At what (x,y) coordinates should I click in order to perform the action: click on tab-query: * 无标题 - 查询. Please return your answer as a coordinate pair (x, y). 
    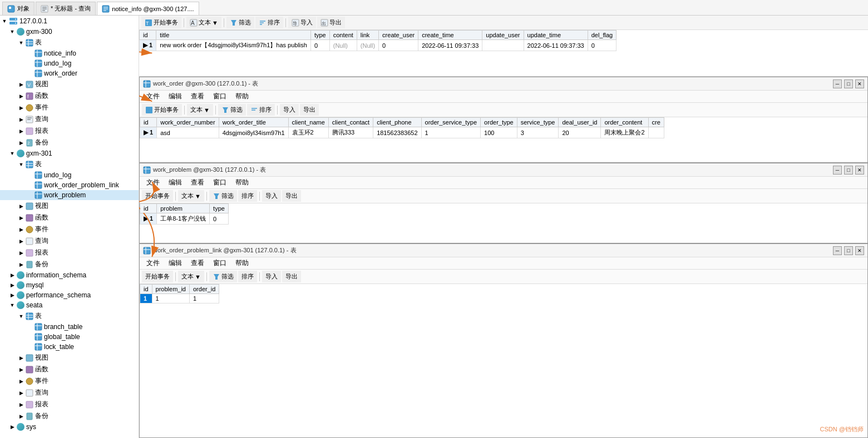
    Looking at the image, I should click on (66, 8).